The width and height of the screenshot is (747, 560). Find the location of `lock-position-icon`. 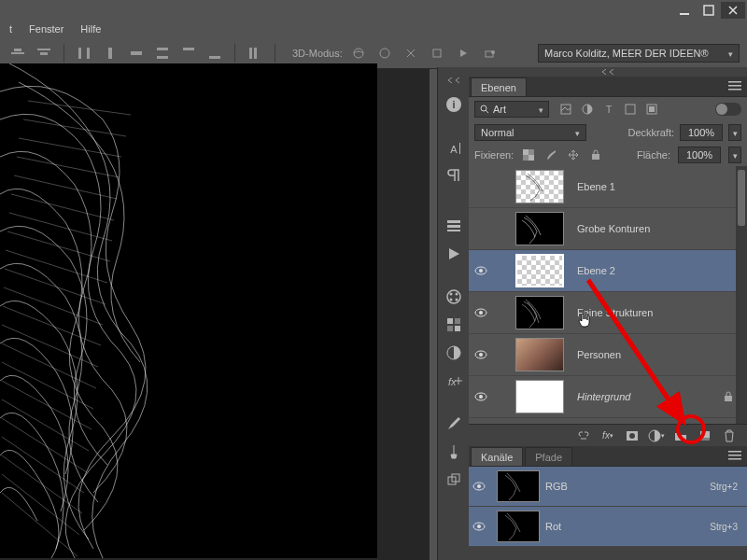

lock-position-icon is located at coordinates (573, 155).